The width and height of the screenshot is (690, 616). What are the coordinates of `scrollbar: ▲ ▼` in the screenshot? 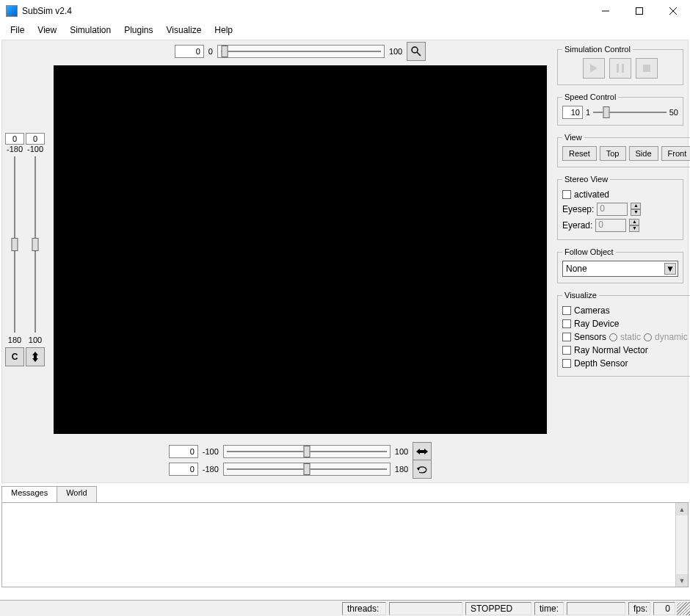 It's located at (681, 545).